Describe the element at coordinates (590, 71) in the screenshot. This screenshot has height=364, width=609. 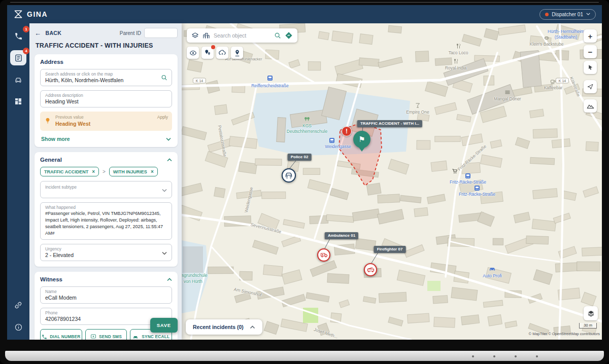
I see `map-controls: + −` at that location.